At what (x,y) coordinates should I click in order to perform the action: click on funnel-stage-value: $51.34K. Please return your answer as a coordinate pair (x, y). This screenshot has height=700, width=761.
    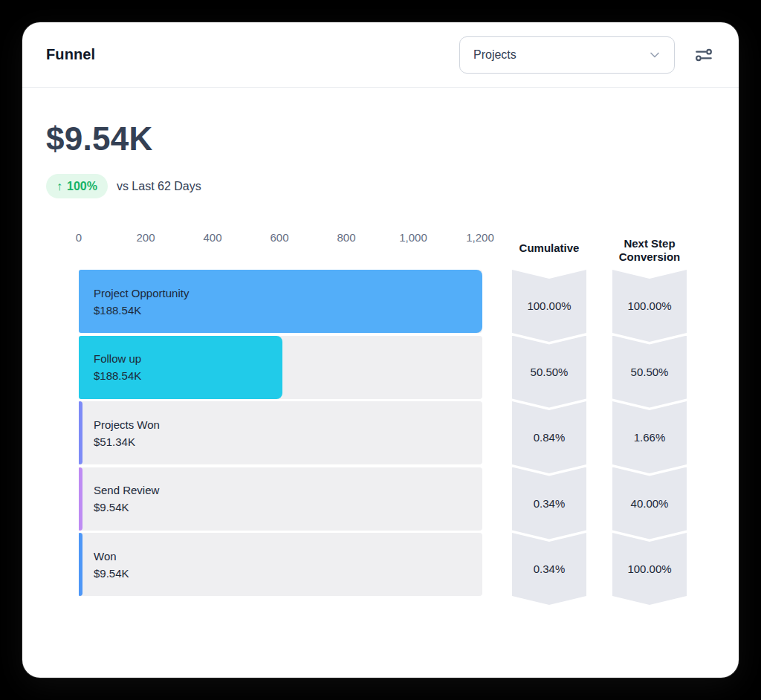
    Looking at the image, I should click on (126, 441).